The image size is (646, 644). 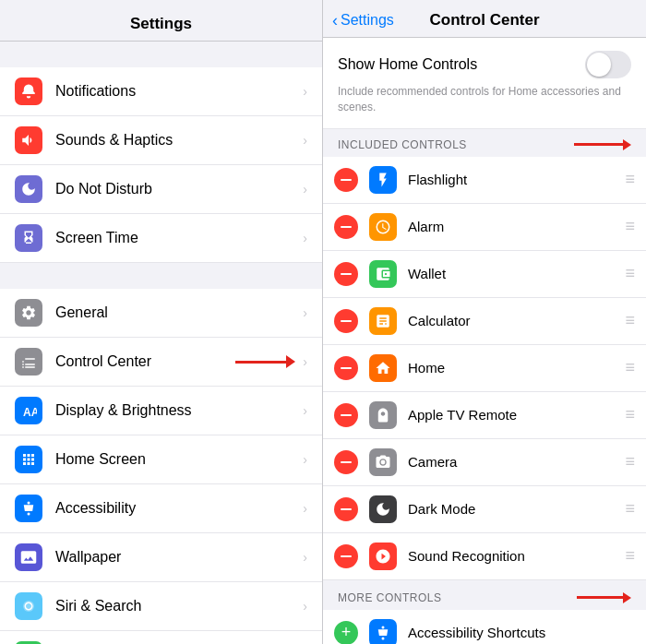 I want to click on sirisearch-icon, so click(x=29, y=606).